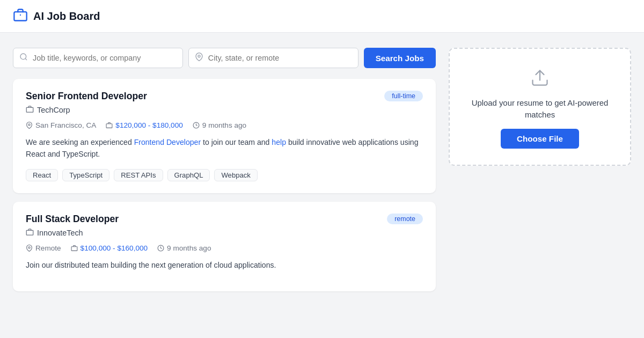 Image resolution: width=644 pixels, height=338 pixels. I want to click on job-badge: full-time, so click(404, 96).